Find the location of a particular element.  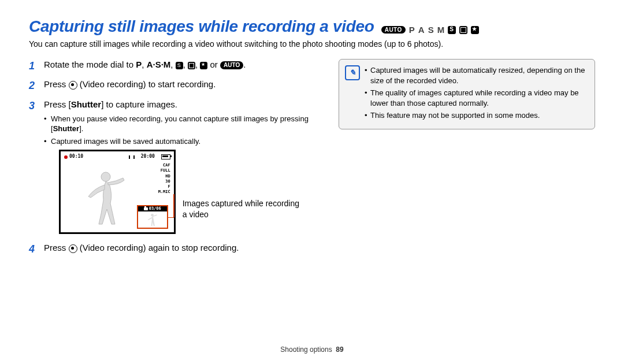

captured-thumbnail: 03/06 is located at coordinates (153, 217).